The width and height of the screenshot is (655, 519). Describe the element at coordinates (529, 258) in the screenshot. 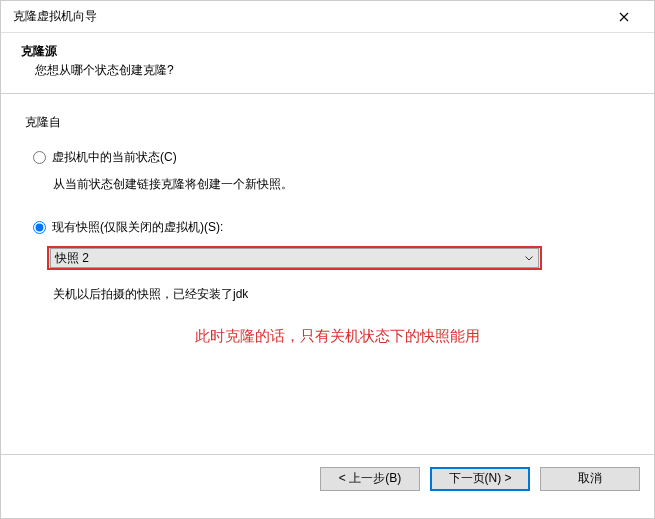

I see `chevron-down-icon` at that location.